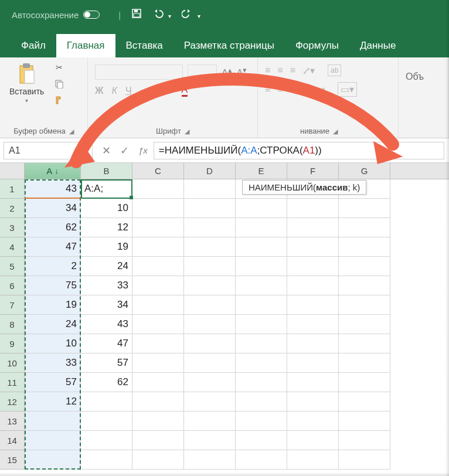 Image resolution: width=449 pixels, height=476 pixels. What do you see at coordinates (185, 90) in the screenshot?
I see `font-color-button: A` at bounding box center [185, 90].